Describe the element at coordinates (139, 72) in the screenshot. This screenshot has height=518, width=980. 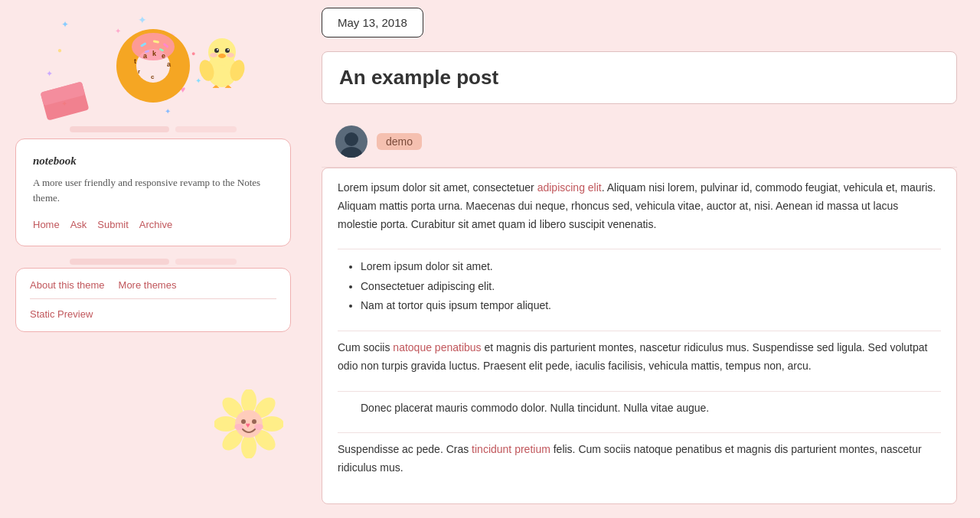
I see `svg-text: r` at that location.